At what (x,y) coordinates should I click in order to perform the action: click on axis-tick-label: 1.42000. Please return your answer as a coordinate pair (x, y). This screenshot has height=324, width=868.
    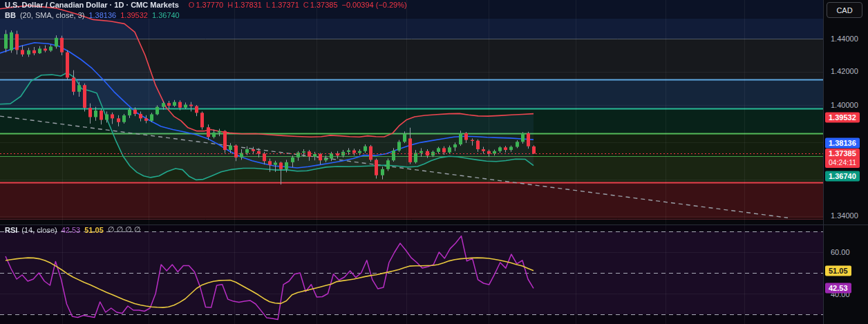
    Looking at the image, I should click on (845, 71).